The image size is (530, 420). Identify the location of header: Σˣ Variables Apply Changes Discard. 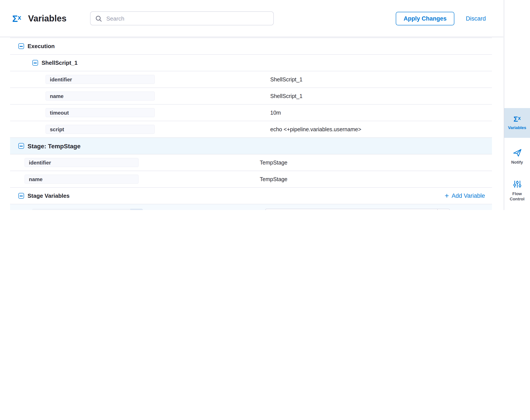
(252, 19).